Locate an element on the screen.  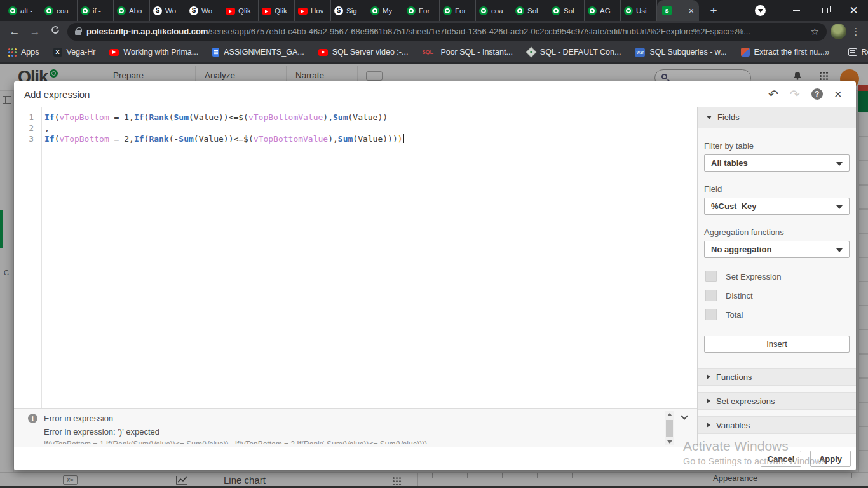
active-tab: × is located at coordinates (678, 10).